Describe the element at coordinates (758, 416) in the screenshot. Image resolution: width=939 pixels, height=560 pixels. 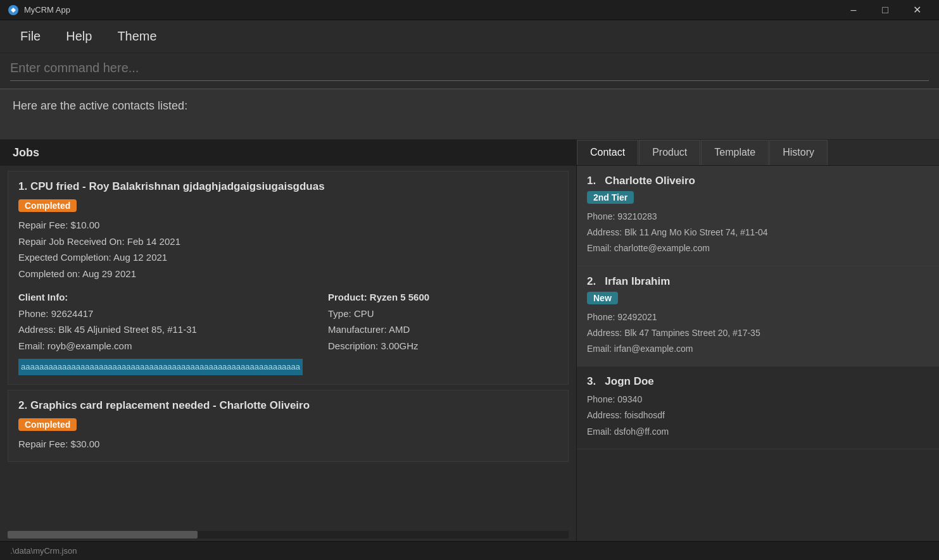
I see `contact-details-3: Phone: 09340 Address: foisdhosdf Email: …` at that location.